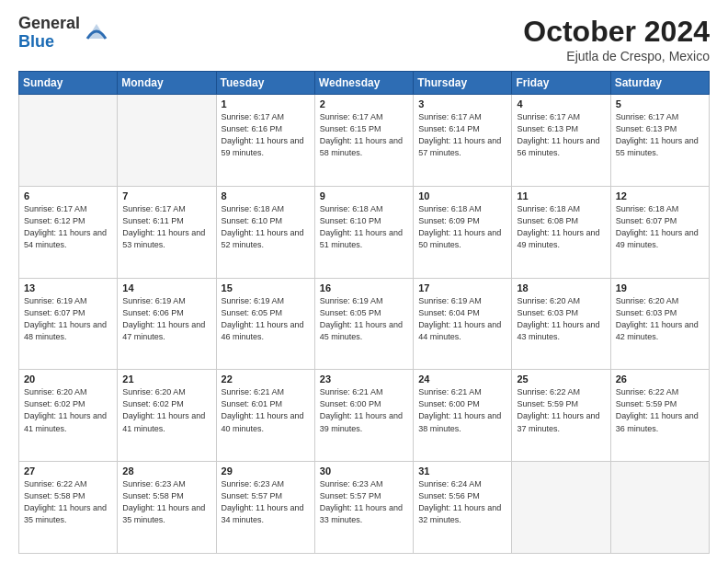 The height and width of the screenshot is (563, 728). What do you see at coordinates (167, 508) in the screenshot?
I see `calendar-cell: 28Sunrise: 6:23 AMSunset: 5:58 PMDayligh…` at bounding box center [167, 508].